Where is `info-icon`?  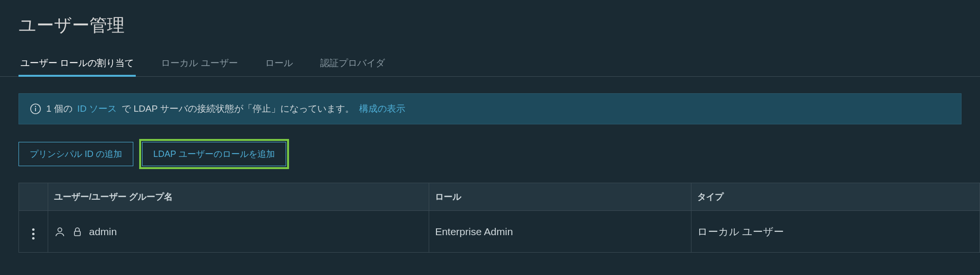 info-icon is located at coordinates (36, 109).